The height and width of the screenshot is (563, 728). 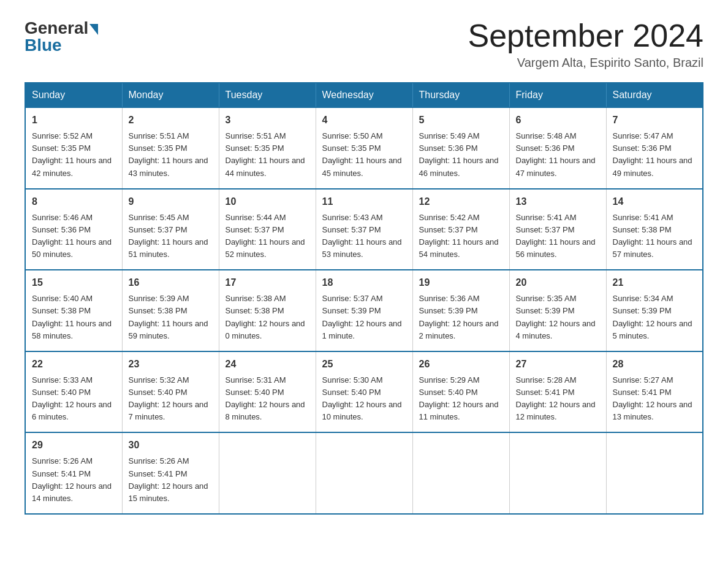 What do you see at coordinates (558, 148) in the screenshot?
I see `calendar-day-cell: 6 Sunrise: 5:48 AM Sunset: 5:36 PM Dayli…` at bounding box center [558, 148].